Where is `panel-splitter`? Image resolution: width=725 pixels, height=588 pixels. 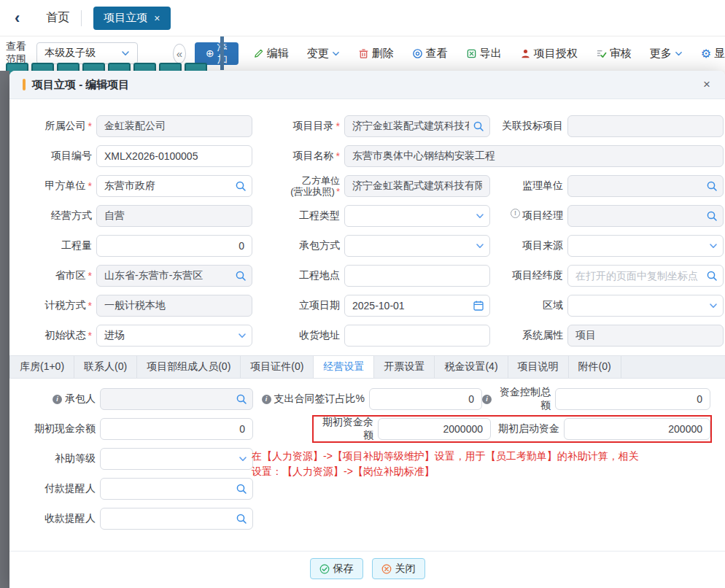 panel-splitter is located at coordinates (222, 53).